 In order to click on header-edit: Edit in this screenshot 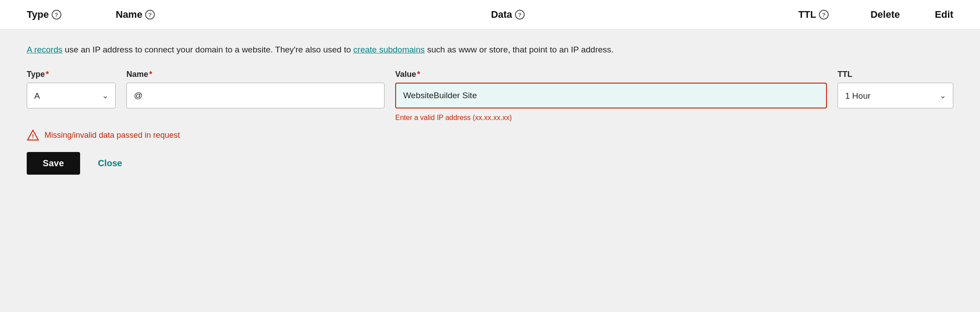, I will do `click(927, 15)`.